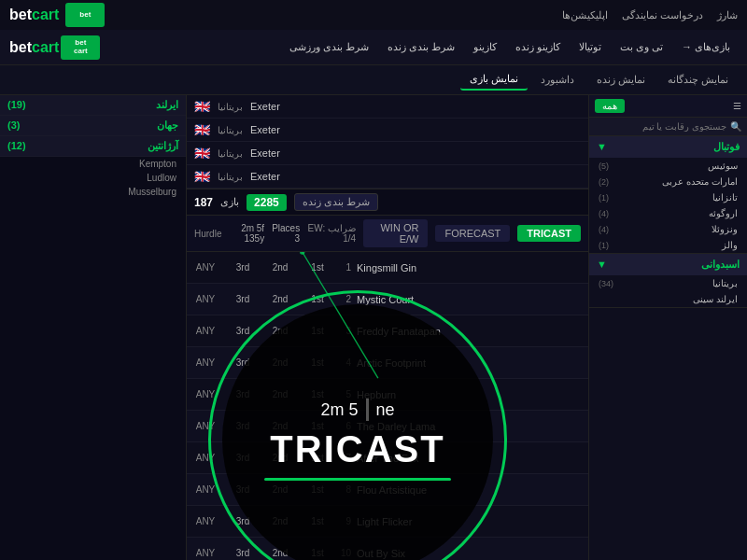 The width and height of the screenshot is (747, 560). I want to click on subnav-live: نمایش زنده, so click(621, 80).